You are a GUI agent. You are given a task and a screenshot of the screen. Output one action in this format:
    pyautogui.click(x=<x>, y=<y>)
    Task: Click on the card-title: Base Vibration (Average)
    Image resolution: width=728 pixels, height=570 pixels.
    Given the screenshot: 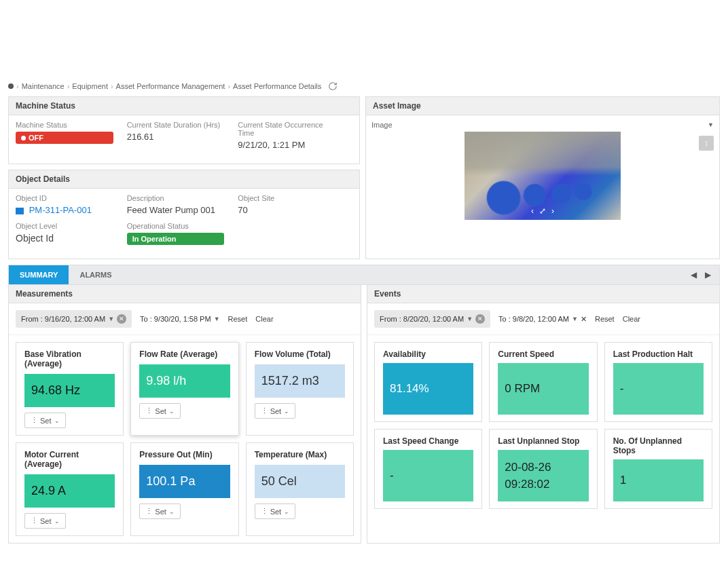 What is the action you would take?
    pyautogui.click(x=69, y=359)
    